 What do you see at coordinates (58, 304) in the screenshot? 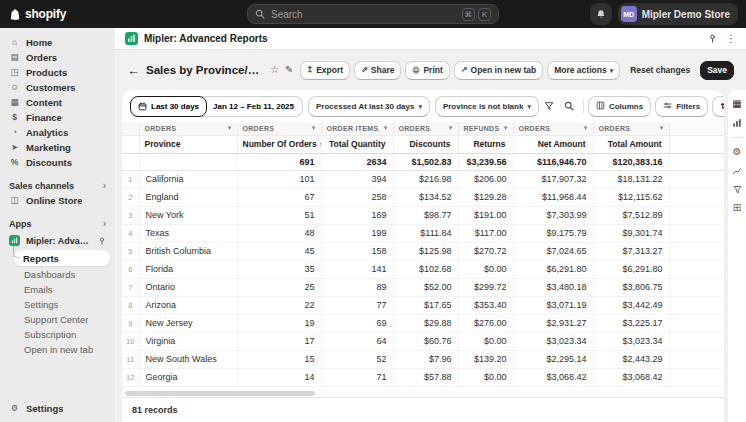
I see `mipler-submenu: Reports Dashboards Emails Settings` at bounding box center [58, 304].